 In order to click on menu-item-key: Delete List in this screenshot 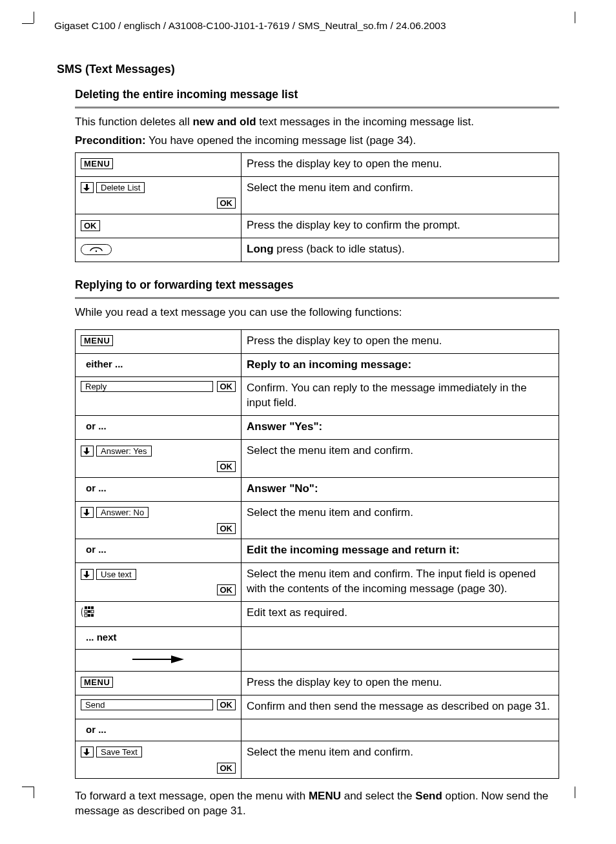, I will do `click(120, 187)`.